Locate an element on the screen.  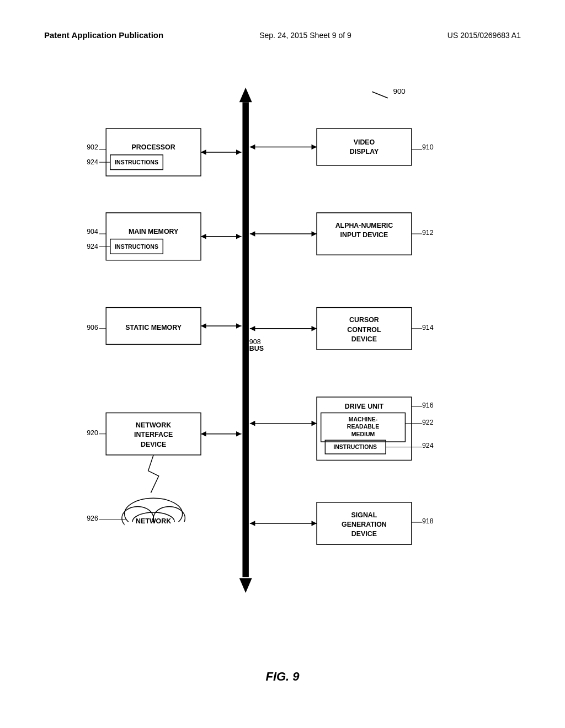
header-publication: Patent Application Publication is located at coordinates (104, 35).